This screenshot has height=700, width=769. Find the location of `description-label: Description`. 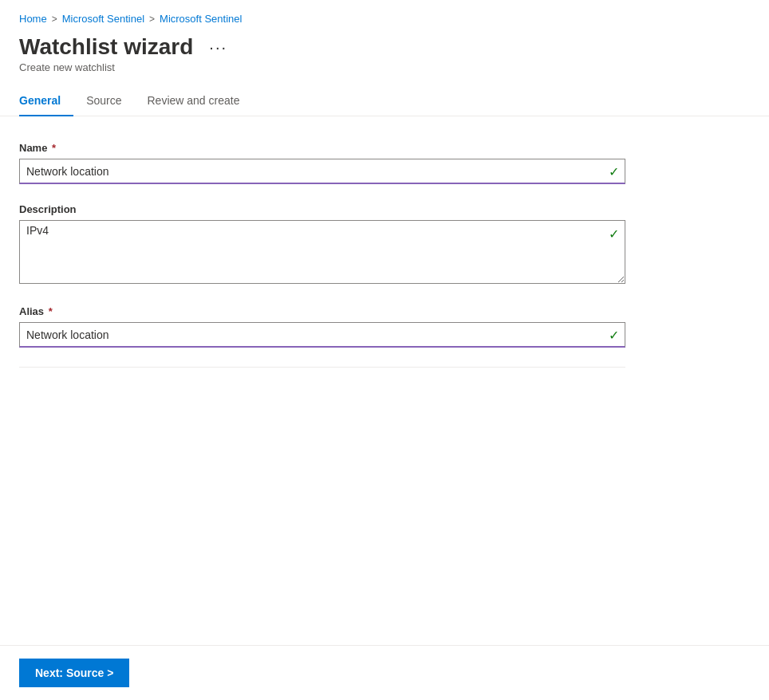

description-label: Description is located at coordinates (322, 209).